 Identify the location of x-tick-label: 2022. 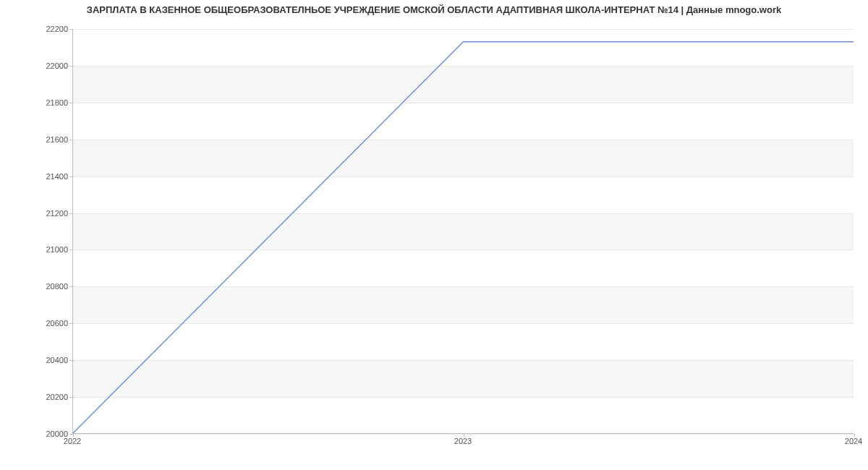
(72, 441).